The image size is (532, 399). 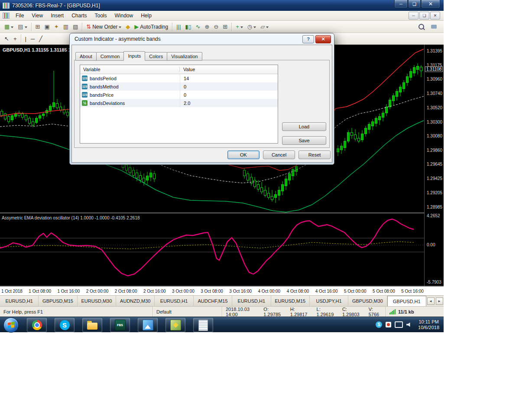 I want to click on dialog-tab-inputs: Inputs, so click(x=134, y=56).